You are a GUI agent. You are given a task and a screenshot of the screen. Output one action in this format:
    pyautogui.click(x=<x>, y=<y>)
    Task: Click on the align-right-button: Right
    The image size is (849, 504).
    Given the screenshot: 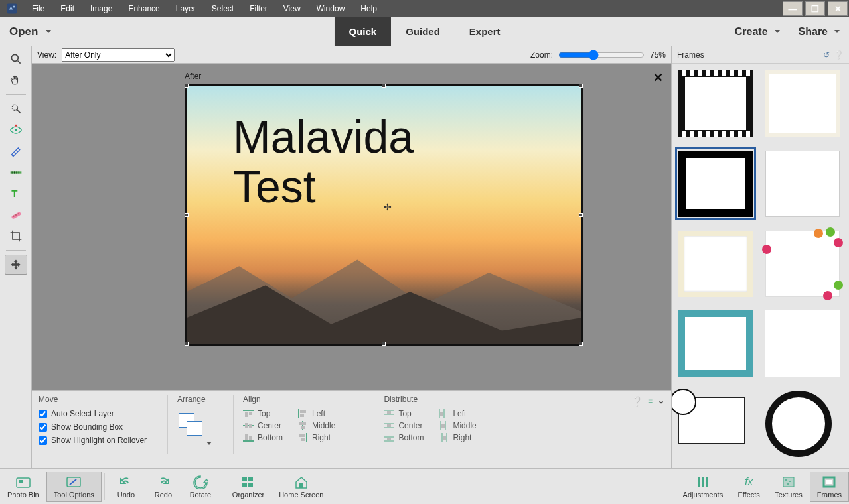 What is the action you would take?
    pyautogui.click(x=316, y=438)
    